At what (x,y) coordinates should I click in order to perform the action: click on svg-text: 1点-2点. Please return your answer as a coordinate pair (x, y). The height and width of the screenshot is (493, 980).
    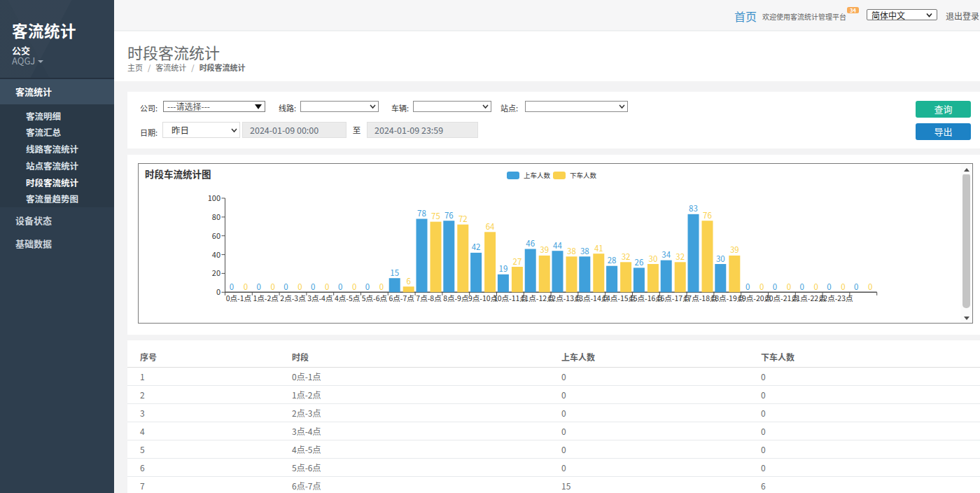
    Looking at the image, I should click on (266, 298).